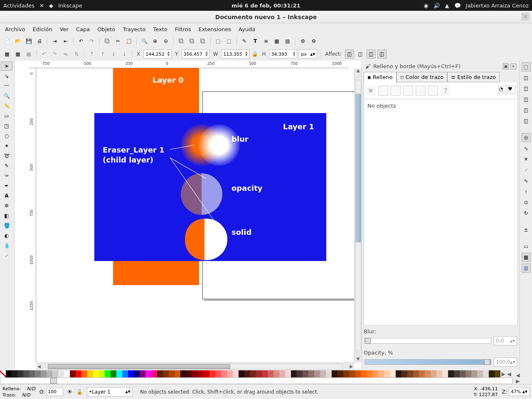  I want to click on eraser-tool: ◧, so click(7, 216).